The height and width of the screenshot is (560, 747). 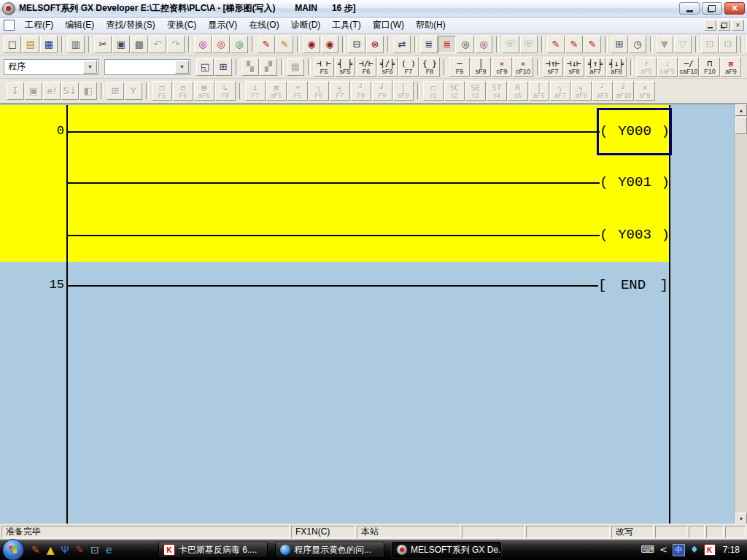 What do you see at coordinates (710, 550) in the screenshot?
I see `kaspersky-tray-icon: K` at bounding box center [710, 550].